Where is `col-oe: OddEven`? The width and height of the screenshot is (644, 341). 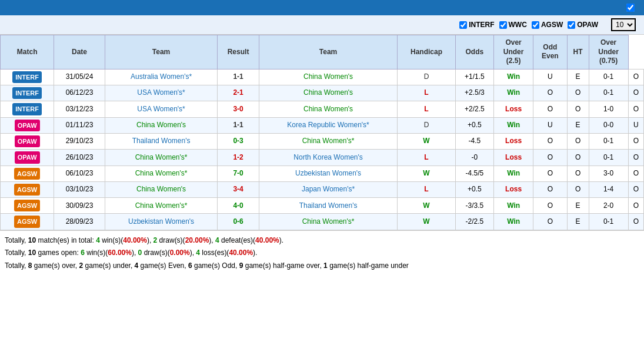
col-oe: OddEven is located at coordinates (550, 52).